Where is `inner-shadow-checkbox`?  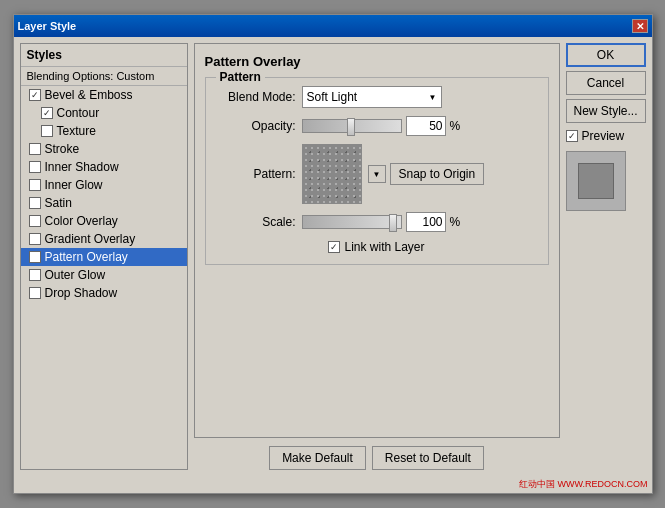 inner-shadow-checkbox is located at coordinates (35, 167).